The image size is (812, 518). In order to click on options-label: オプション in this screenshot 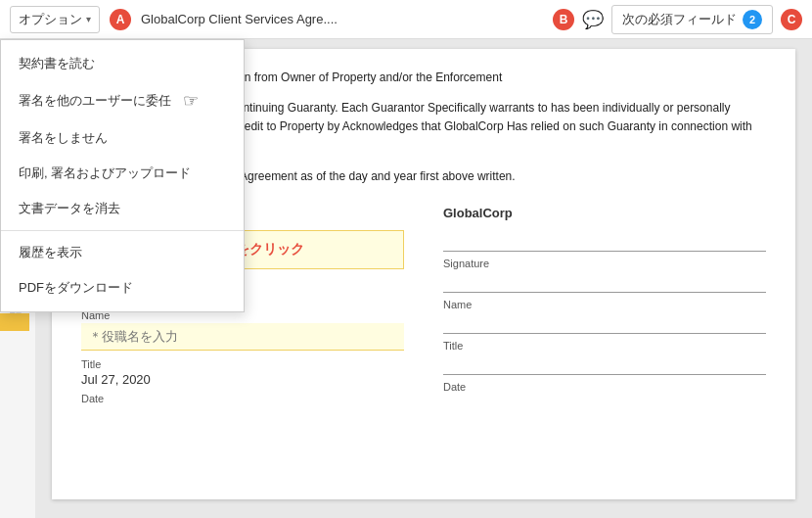, I will do `click(51, 20)`.